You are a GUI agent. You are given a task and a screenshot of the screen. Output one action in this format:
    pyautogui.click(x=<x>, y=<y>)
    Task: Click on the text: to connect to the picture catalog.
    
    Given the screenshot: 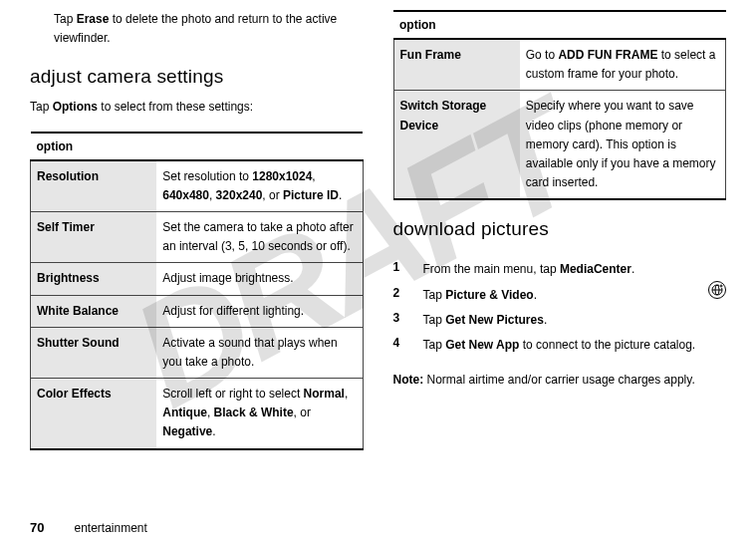 What is the action you would take?
    pyautogui.click(x=608, y=345)
    